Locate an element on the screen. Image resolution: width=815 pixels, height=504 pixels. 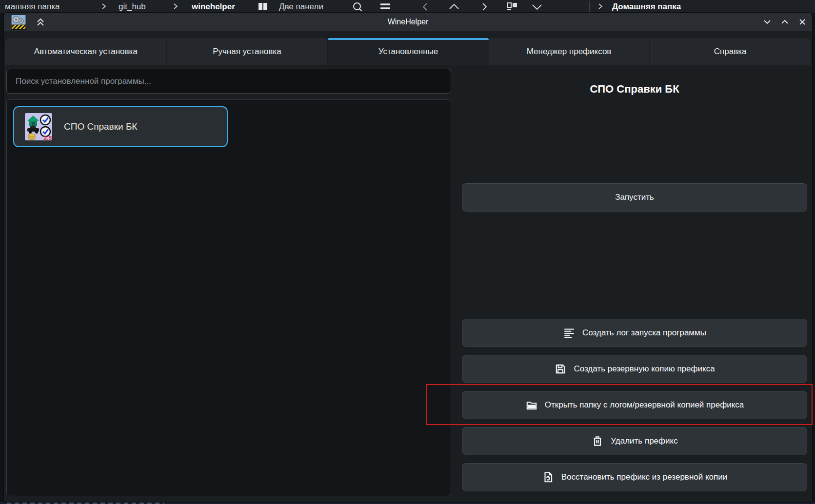
restore-file-icon is located at coordinates (548, 477).